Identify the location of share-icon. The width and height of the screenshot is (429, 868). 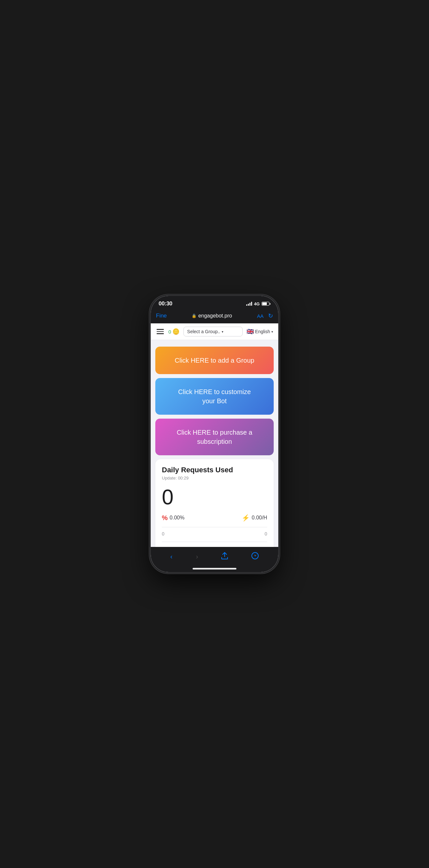
(225, 557).